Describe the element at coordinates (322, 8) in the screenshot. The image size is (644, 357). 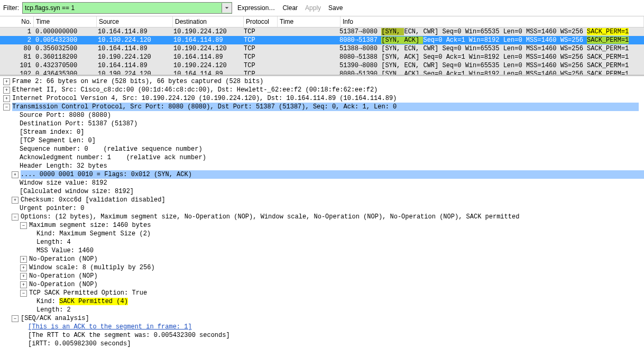
I see `filter-toolbar: Filter: Expression… Clear Apply Save` at that location.